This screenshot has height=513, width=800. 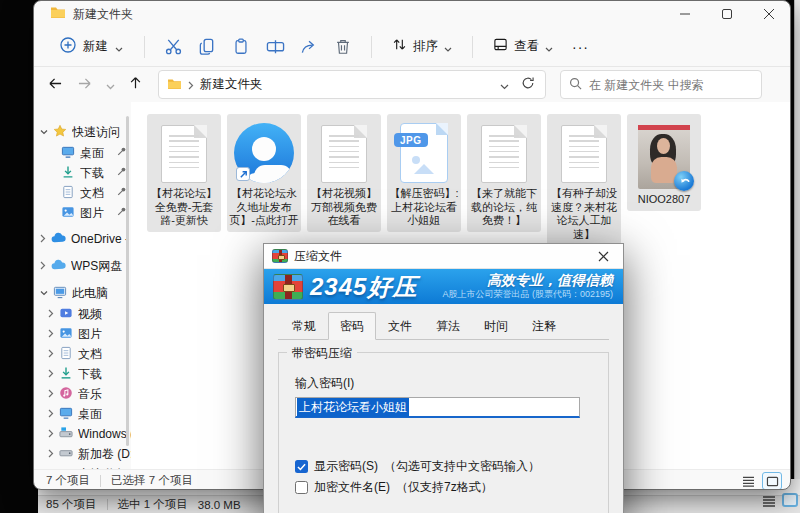 What do you see at coordinates (412, 47) in the screenshot?
I see `toolbar: 新建` at bounding box center [412, 47].